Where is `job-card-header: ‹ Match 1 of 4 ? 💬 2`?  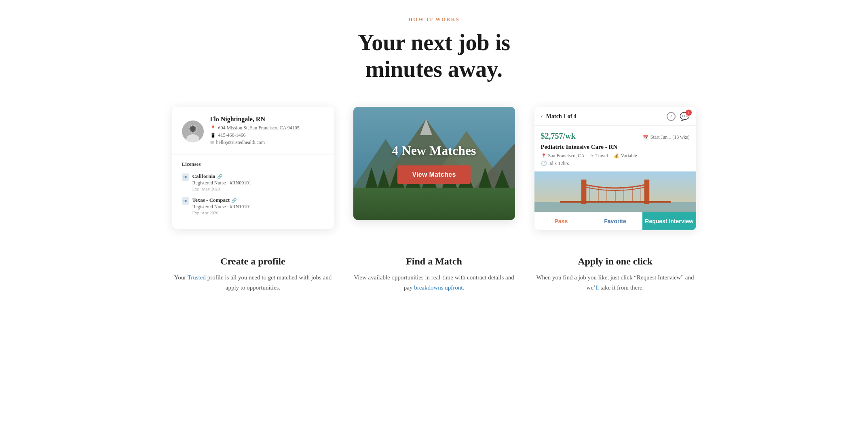
job-card-header: ‹ Match 1 of 4 ? 💬 2 is located at coordinates (615, 116).